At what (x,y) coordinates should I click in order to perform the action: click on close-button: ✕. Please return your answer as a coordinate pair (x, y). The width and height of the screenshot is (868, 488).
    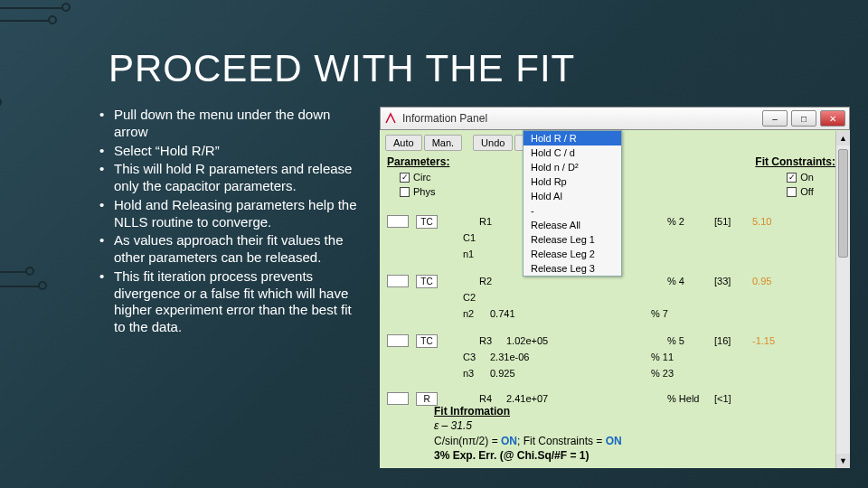
    Looking at the image, I should click on (833, 118).